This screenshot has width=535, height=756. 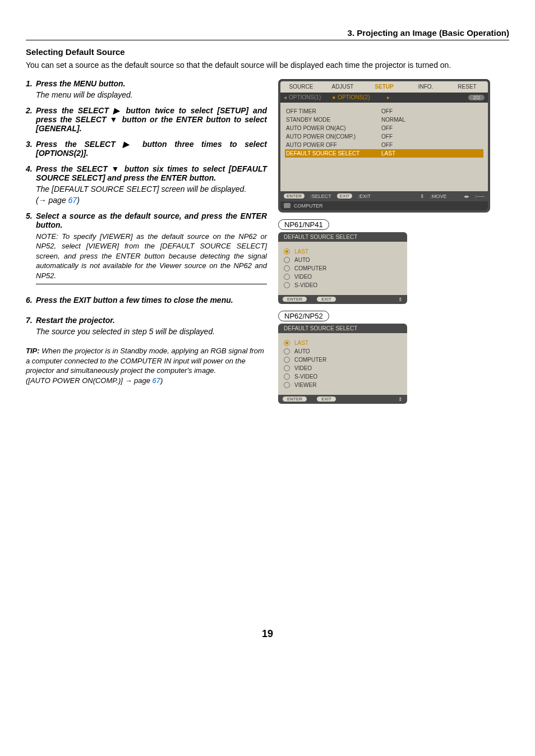 I want to click on step-head: Press the SELECT ▶ button twice to selec…, so click(x=151, y=119).